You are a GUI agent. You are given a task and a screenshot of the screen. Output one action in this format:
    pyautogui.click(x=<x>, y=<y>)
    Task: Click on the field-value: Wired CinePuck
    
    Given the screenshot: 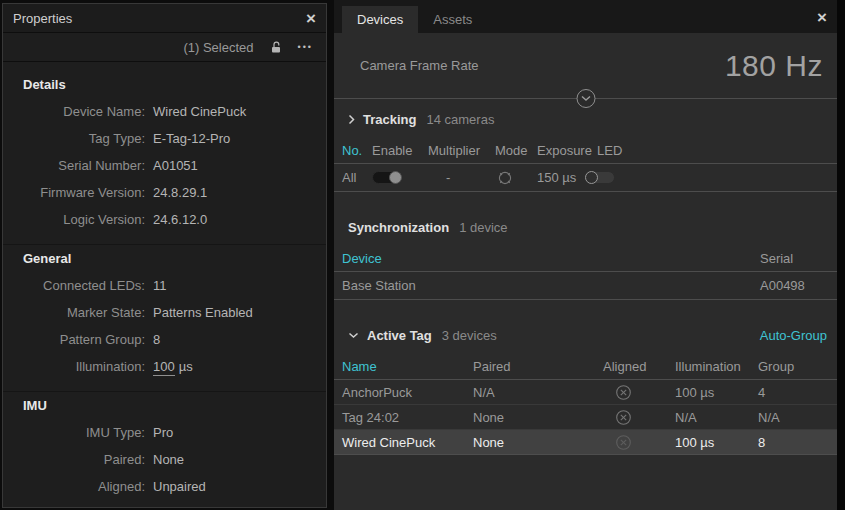 What is the action you would take?
    pyautogui.click(x=200, y=112)
    